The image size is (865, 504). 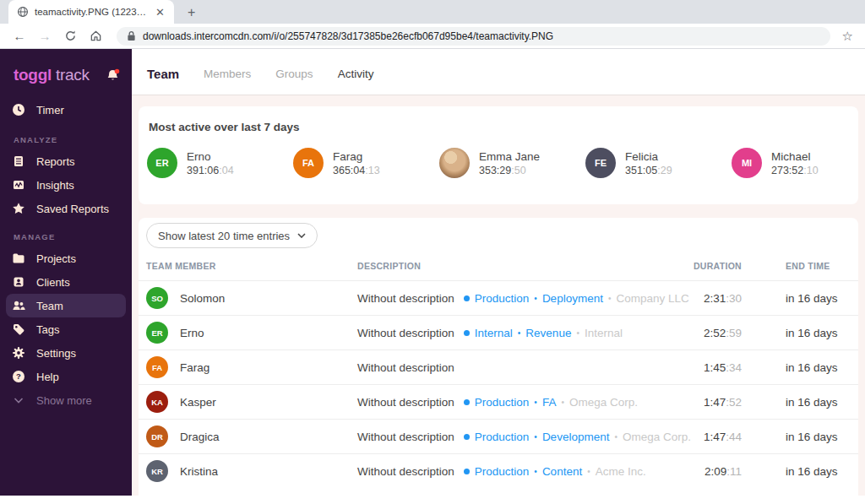 What do you see at coordinates (66, 353) in the screenshot?
I see `sidebar-item-settings: Settings` at bounding box center [66, 353].